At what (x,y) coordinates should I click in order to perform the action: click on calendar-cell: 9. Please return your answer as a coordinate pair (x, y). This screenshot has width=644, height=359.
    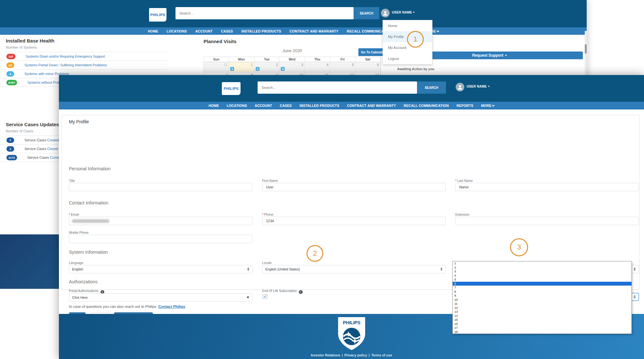
    Looking at the image, I should click on (267, 74).